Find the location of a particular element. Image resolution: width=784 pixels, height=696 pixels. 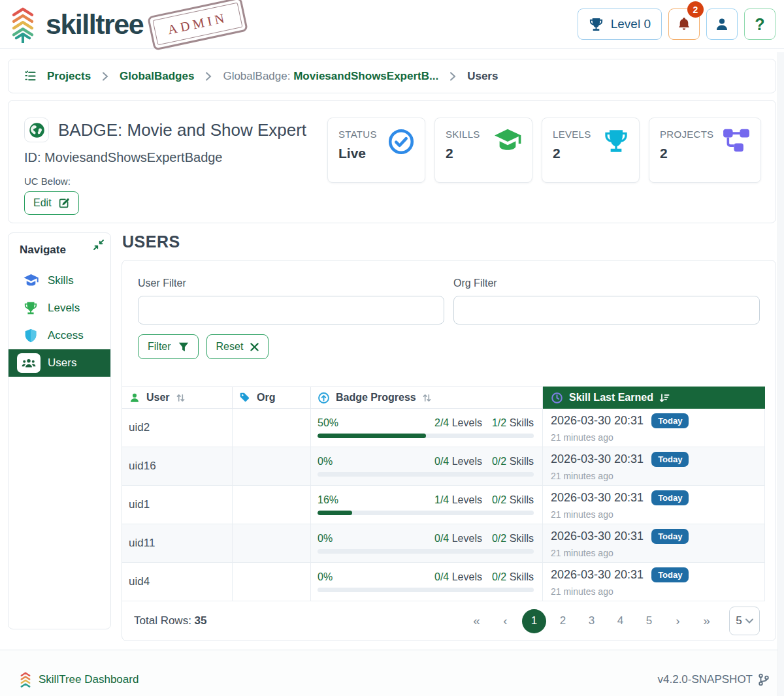

tag-icon is located at coordinates (245, 398).